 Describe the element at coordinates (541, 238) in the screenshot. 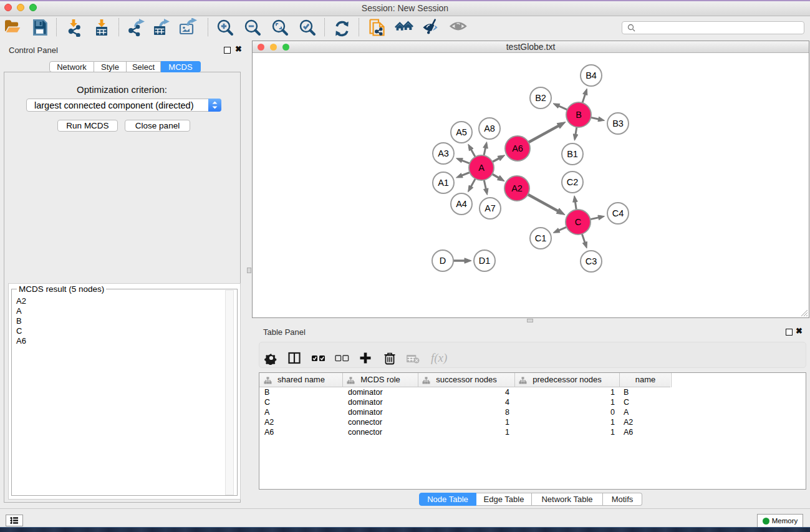

I see `svg-text: C1` at that location.